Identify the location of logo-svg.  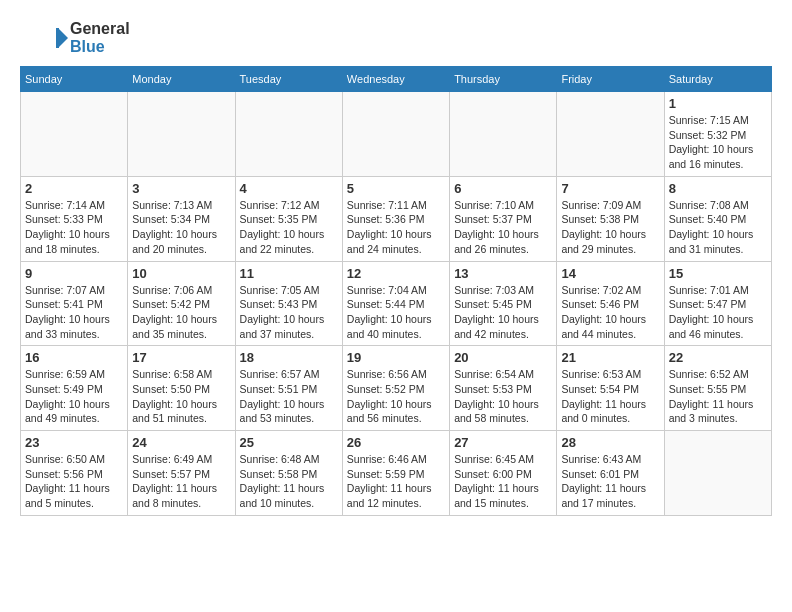
(45, 38).